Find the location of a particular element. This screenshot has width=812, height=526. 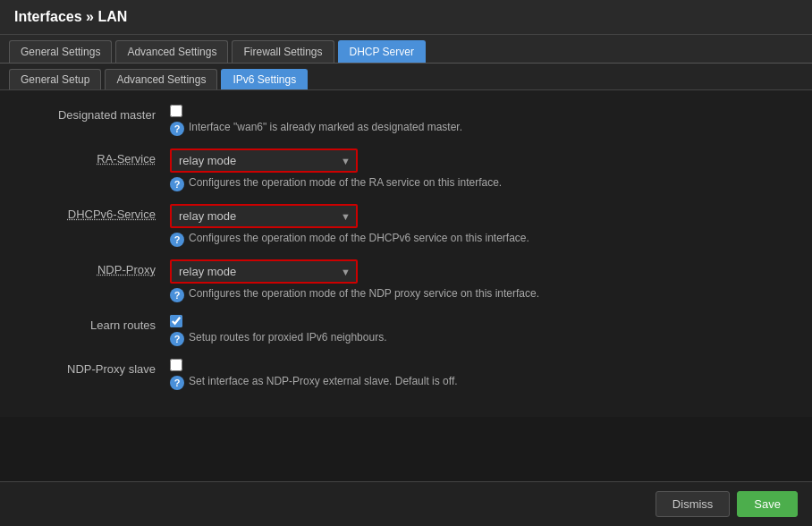

info-text-ndp-proxy: Configures the operation mode of the NDP… is located at coordinates (364, 293).